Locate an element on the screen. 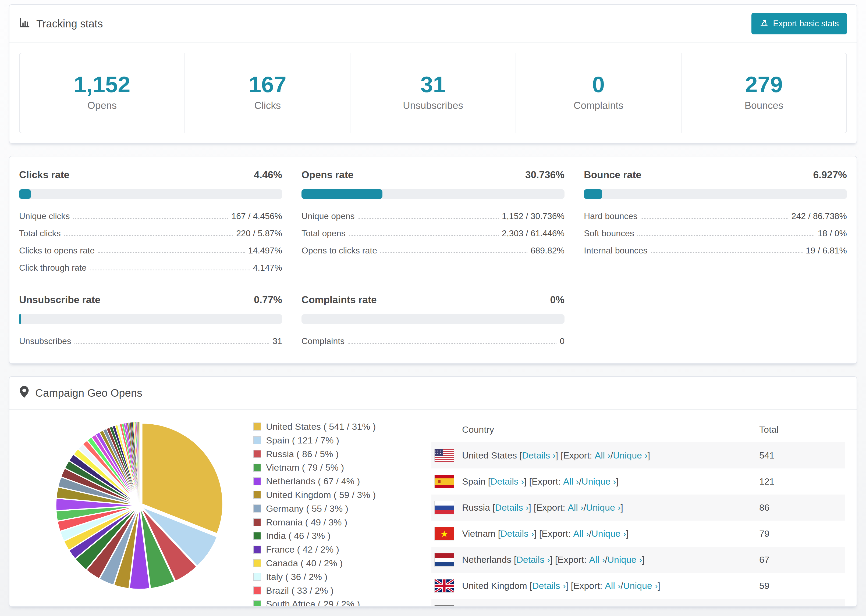 The height and width of the screenshot is (616, 866). table-row-gb: United Kingdom [Details ›] [Export: All … is located at coordinates (638, 586).